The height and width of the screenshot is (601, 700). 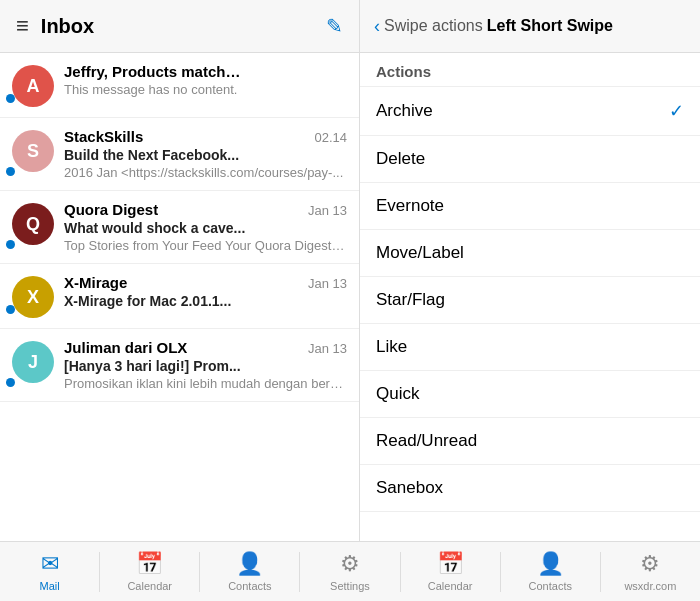 What do you see at coordinates (250, 572) in the screenshot?
I see `tab-contacts-1: 👤 Contacts` at bounding box center [250, 572].